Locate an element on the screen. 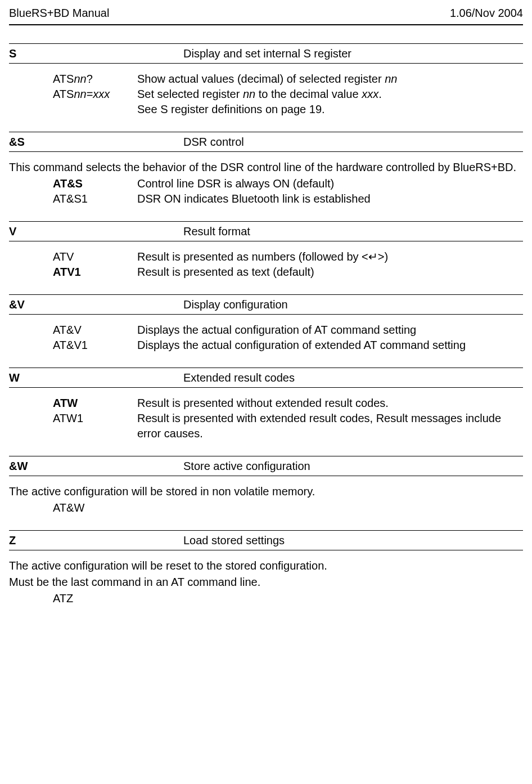 Image resolution: width=532 pixels, height=784 pixels. cmd-atampv: AT&V is located at coordinates (95, 330).